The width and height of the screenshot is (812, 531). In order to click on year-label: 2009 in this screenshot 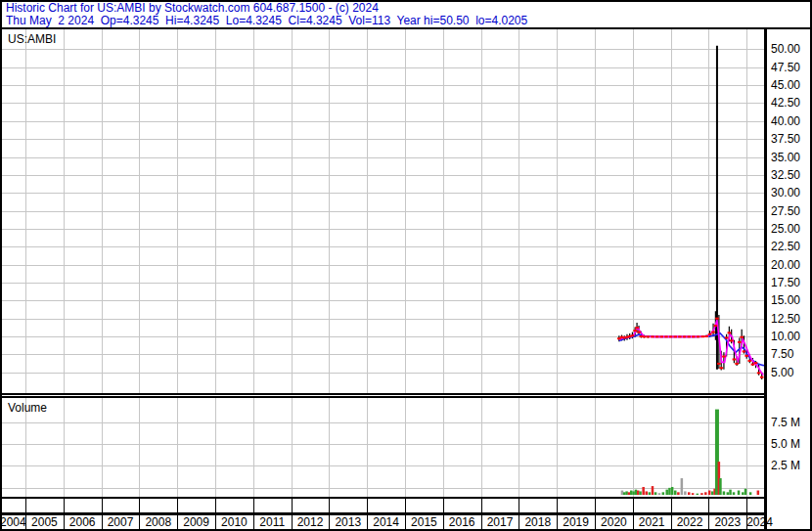, I will do `click(196, 522)`.